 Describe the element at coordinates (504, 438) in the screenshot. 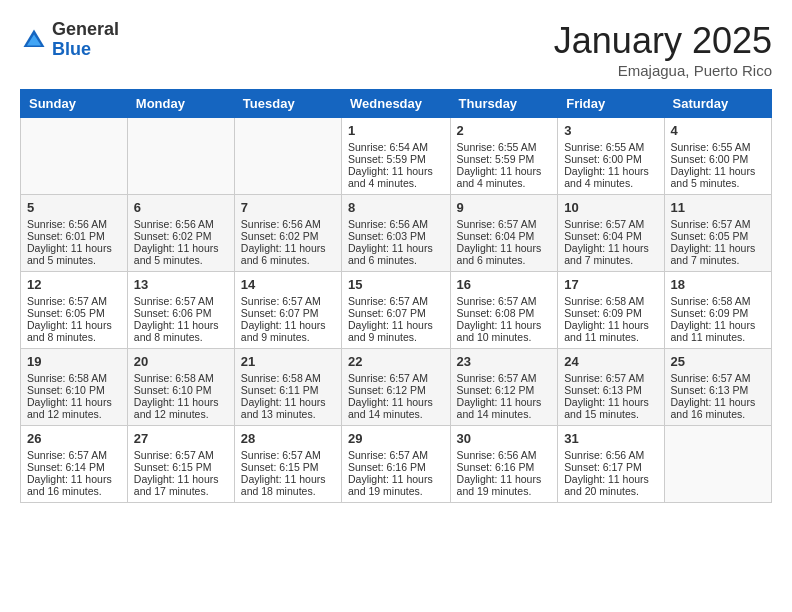

I see `day-number: 30` at that location.